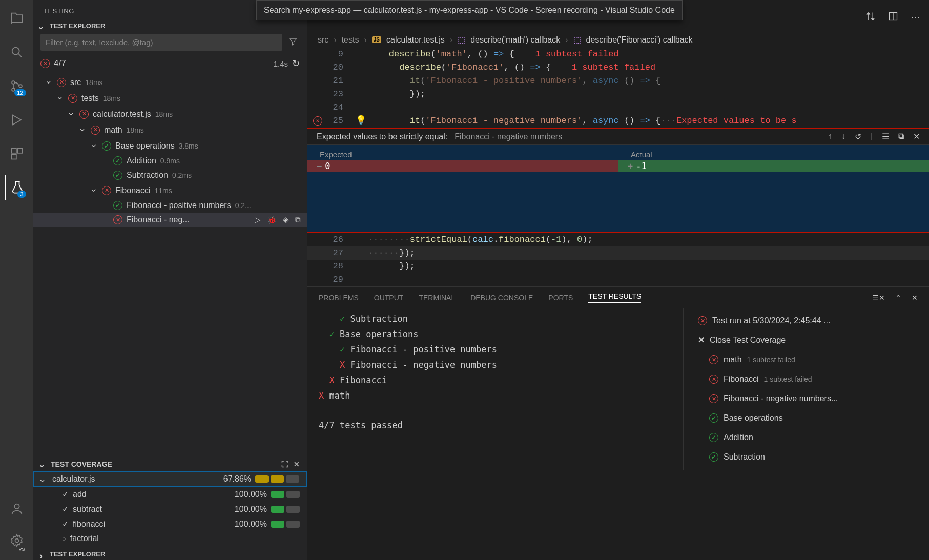  What do you see at coordinates (495, 380) in the screenshot?
I see `result-line: X Fibonacci` at bounding box center [495, 380].